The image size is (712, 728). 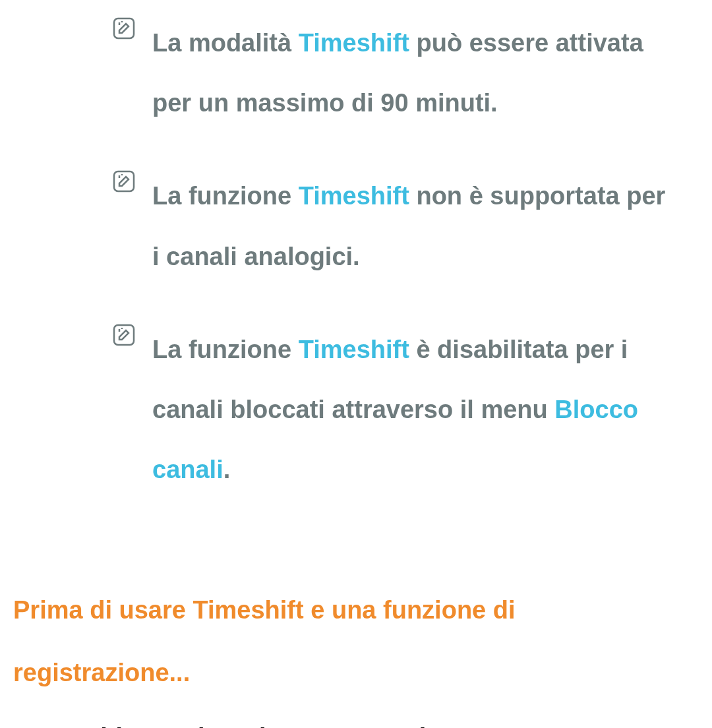 I want to click on note-item: La funzione Timeshift non è supportata p…, so click(x=396, y=226).